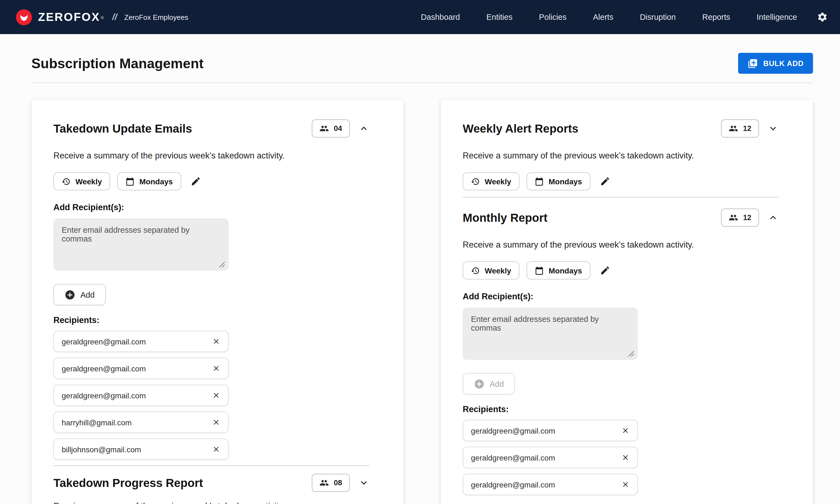 The width and height of the screenshot is (840, 504). I want to click on bulk-add-label: BULK ADD, so click(784, 63).